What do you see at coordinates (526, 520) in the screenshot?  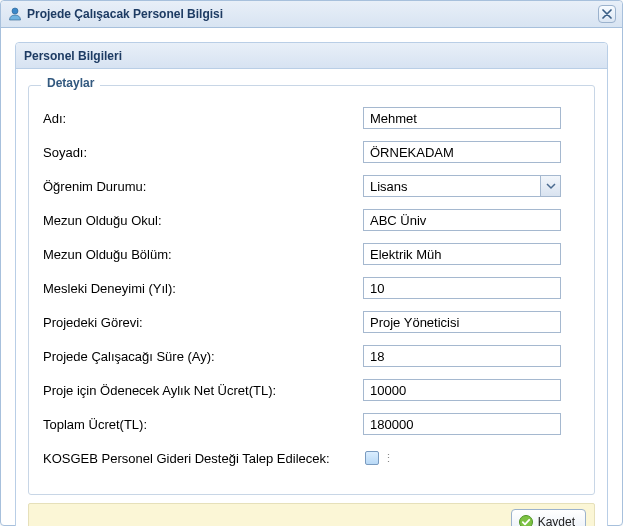 I see `check-circle-icon` at bounding box center [526, 520].